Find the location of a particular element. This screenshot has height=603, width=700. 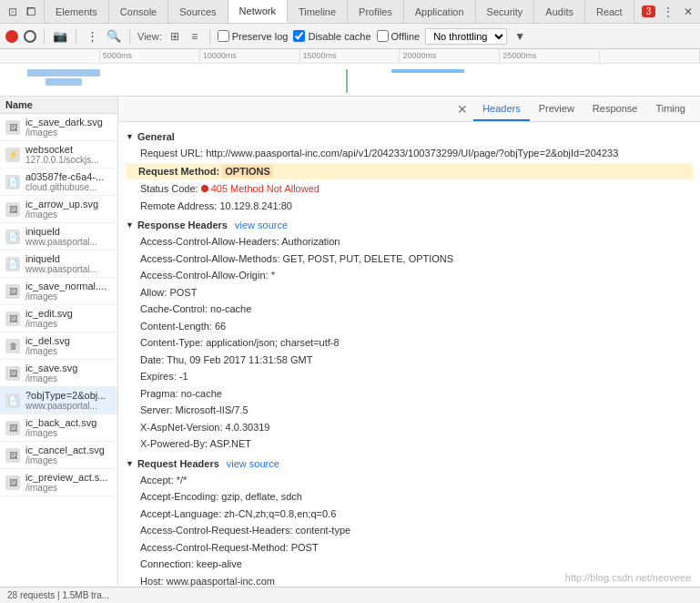

resp-header-1: Access-Control-Allow-Methods: GET, POST,… is located at coordinates (410, 259).